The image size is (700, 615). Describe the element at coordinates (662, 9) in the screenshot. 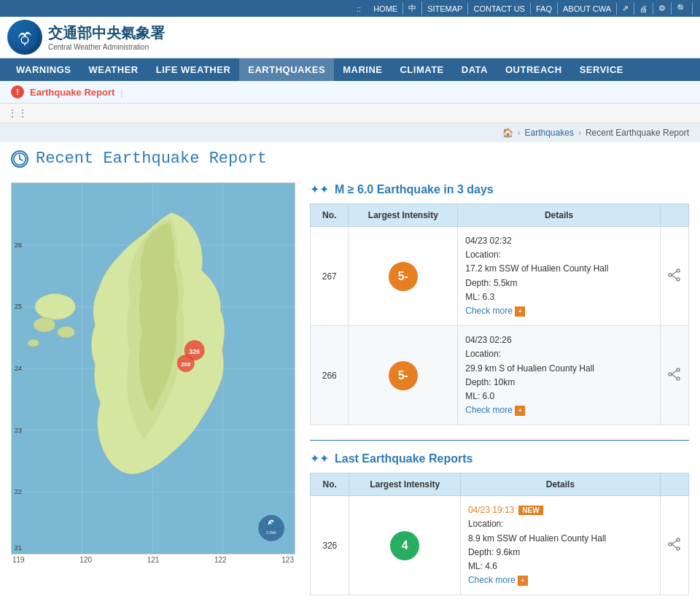

I see `settings-icon: ⚙` at that location.